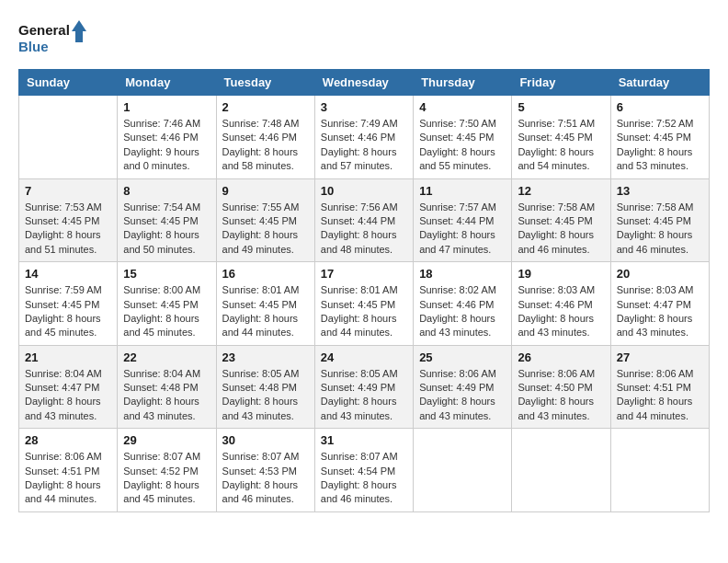  Describe the element at coordinates (463, 221) in the screenshot. I see `day-cell: 11 Sunrise: 7:57 AMSunset: 4:44 PMDaylig…` at that location.